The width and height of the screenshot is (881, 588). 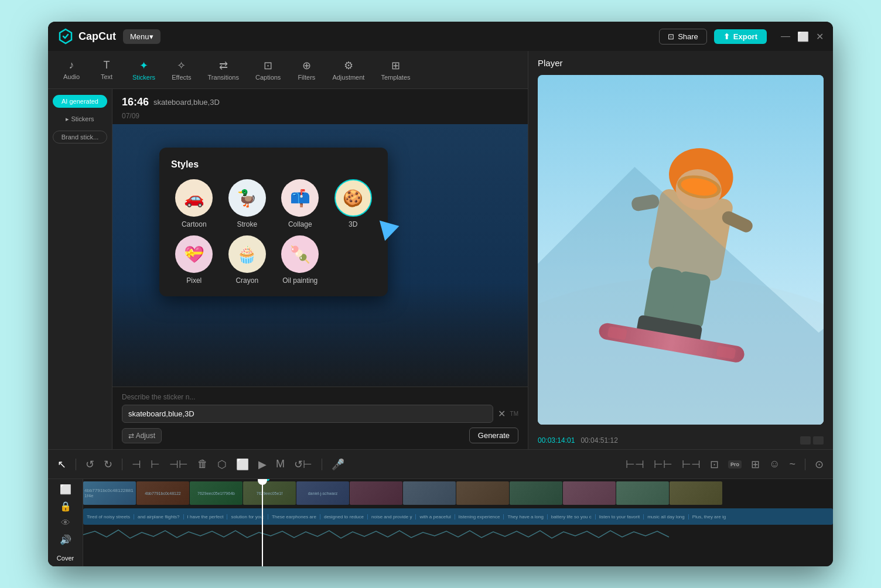 I want to click on tl-settings-tool: ~, so click(x=792, y=464).